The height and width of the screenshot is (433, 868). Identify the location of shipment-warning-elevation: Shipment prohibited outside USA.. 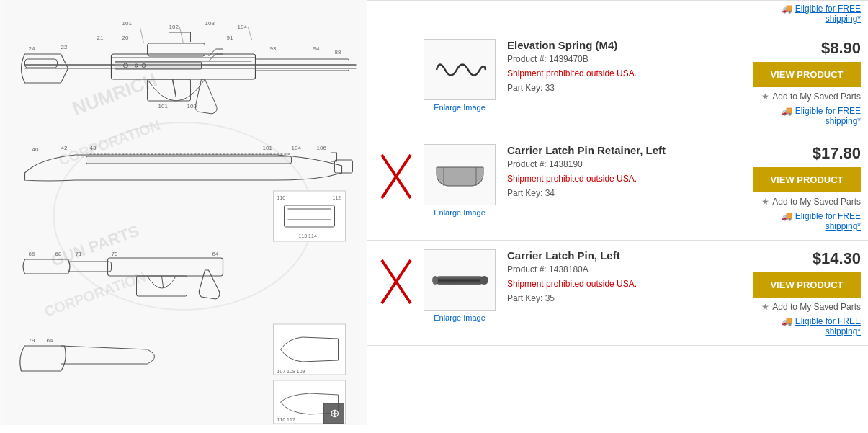
(617, 73).